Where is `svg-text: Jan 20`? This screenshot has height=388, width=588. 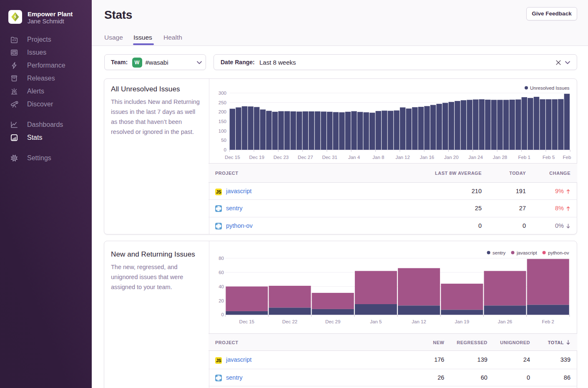
svg-text: Jan 20 is located at coordinates (451, 157).